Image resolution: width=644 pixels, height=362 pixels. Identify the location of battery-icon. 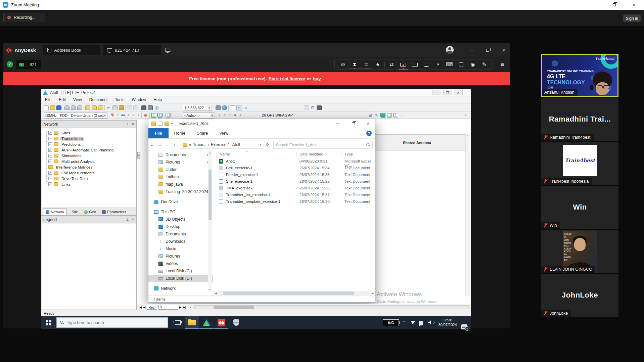
(419, 323).